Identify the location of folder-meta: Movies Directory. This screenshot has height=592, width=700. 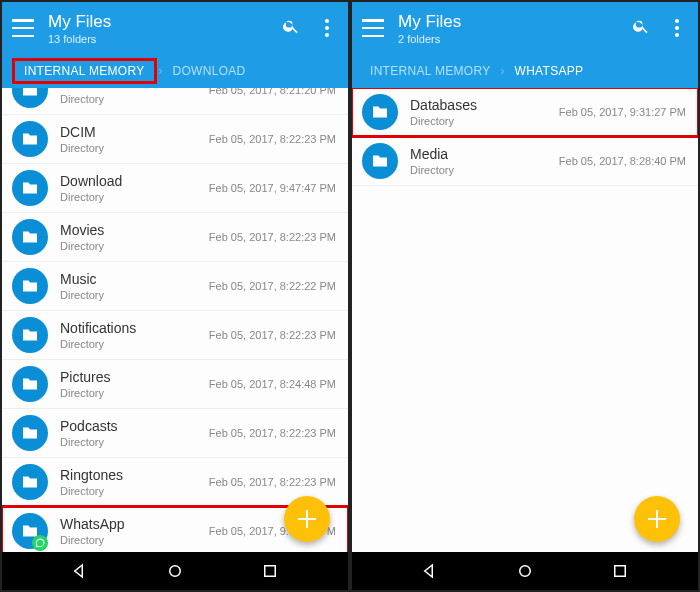
(134, 237).